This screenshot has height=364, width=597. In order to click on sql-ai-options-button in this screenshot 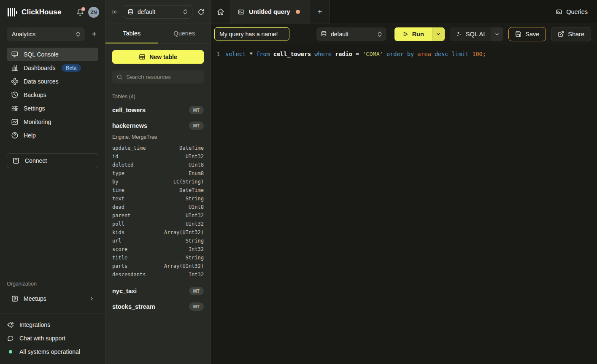, I will do `click(497, 34)`.